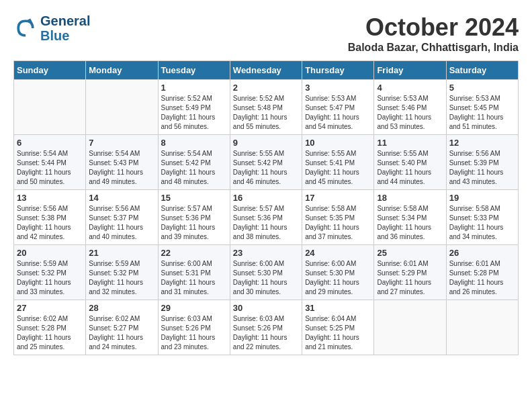 The height and width of the screenshot is (411, 532). What do you see at coordinates (482, 163) in the screenshot?
I see `calendar-cell: 12Sunrise: 5:56 AMSunset: 5:39 PMDayligh…` at bounding box center [482, 163].